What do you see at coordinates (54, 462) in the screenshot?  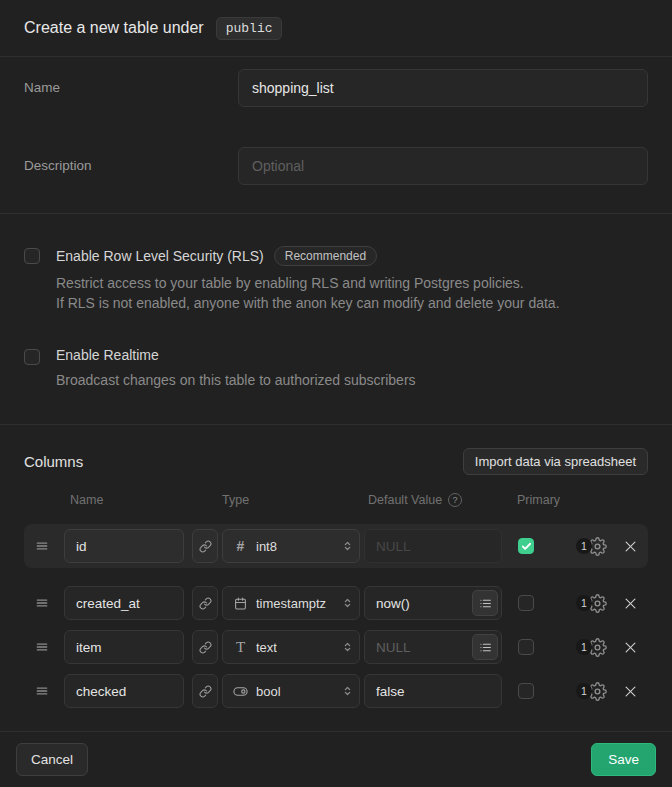 I see `columns-title: Columns` at bounding box center [54, 462].